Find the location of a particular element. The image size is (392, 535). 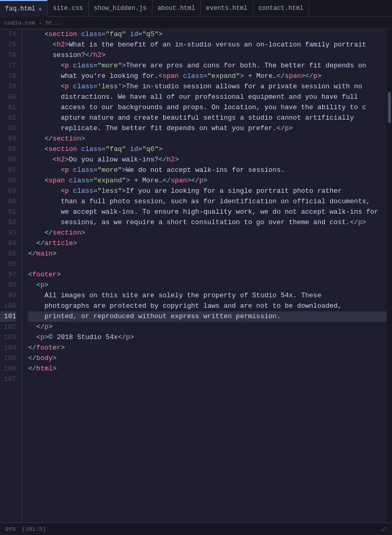

line-number: 101 is located at coordinates (8, 317).